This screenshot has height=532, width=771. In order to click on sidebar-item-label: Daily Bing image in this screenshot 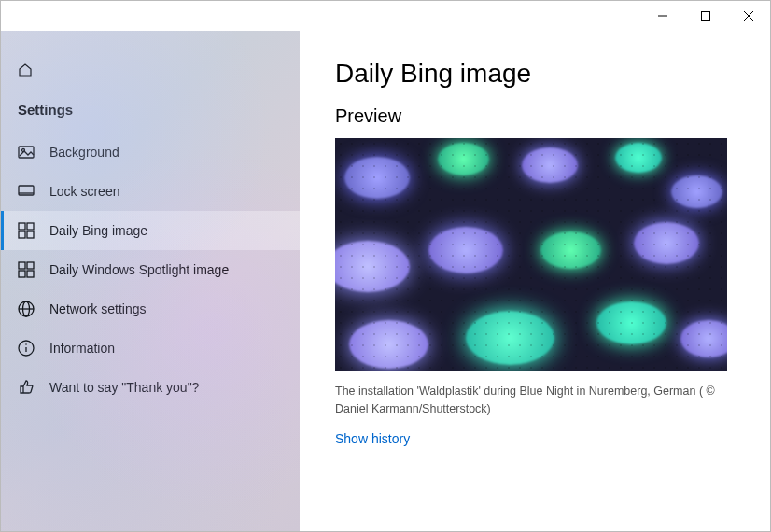, I will do `click(99, 231)`.